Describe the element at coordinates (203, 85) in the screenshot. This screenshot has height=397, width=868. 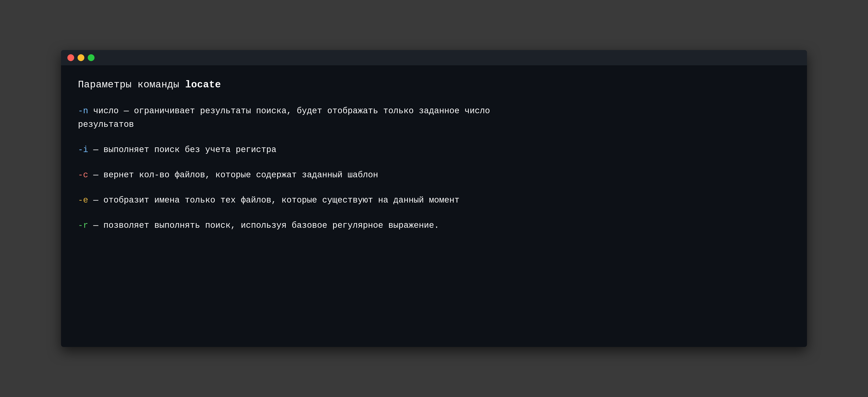
I see `heading-command: locate` at that location.